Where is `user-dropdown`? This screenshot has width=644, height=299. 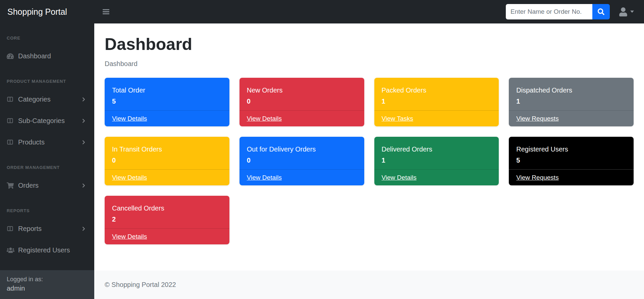
user-dropdown is located at coordinates (627, 12).